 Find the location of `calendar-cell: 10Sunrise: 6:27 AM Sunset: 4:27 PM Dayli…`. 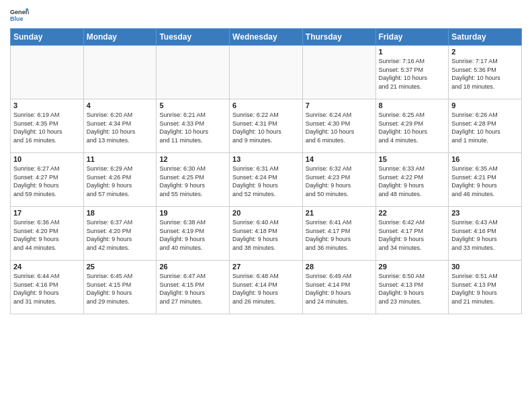

calendar-cell: 10Sunrise: 6:27 AM Sunset: 4:27 PM Dayli… is located at coordinates (47, 180).